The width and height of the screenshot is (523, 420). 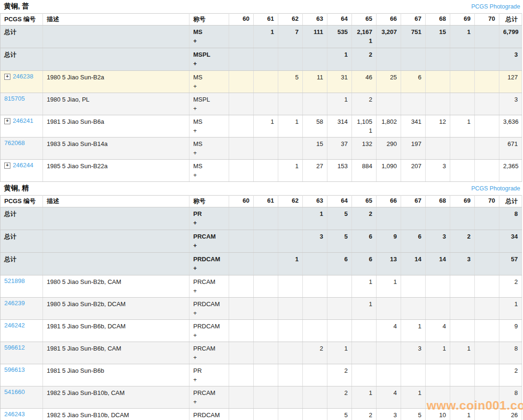 What do you see at coordinates (22, 353) in the screenshot?
I see `pcgs-cell: 596612` at bounding box center [22, 353].